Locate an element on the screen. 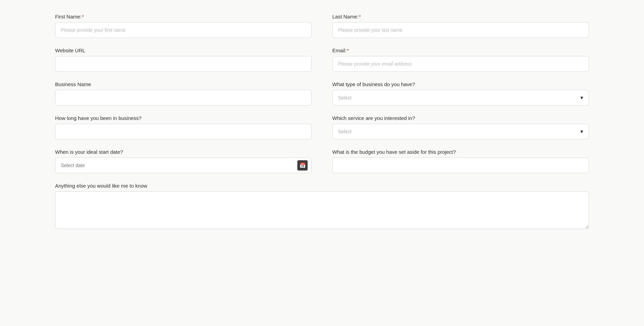 The width and height of the screenshot is (644, 326). calendar-icon: 📅 is located at coordinates (302, 165).